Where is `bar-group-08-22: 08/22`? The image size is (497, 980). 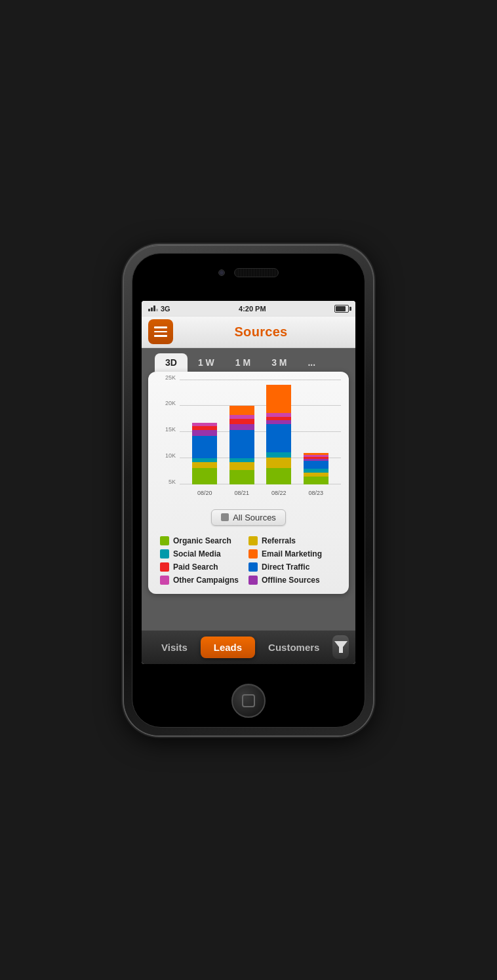
bar-group-08-22: 08/22 is located at coordinates (279, 435).